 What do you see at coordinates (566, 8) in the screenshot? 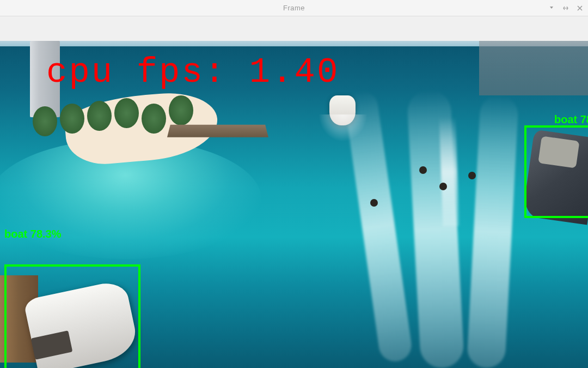
I see `maximize-icon` at bounding box center [566, 8].